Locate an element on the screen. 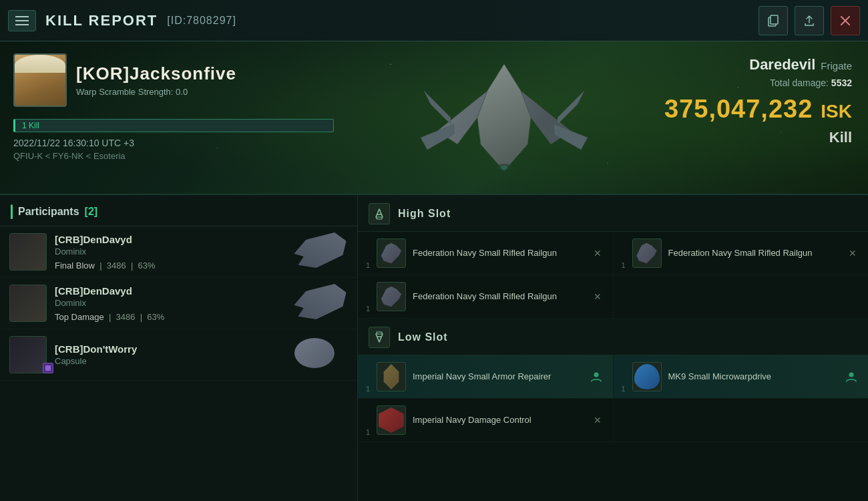  header-bar is located at coordinates (12, 212).